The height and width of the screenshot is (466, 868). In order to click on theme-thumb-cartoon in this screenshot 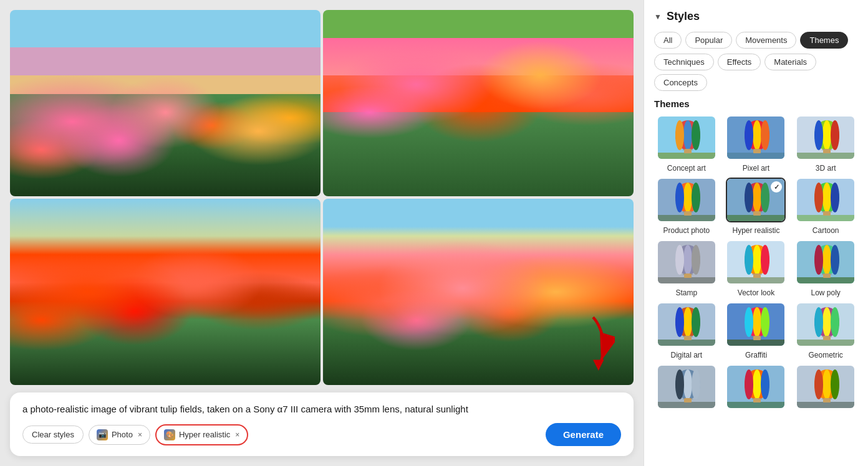, I will do `click(826, 200)`.